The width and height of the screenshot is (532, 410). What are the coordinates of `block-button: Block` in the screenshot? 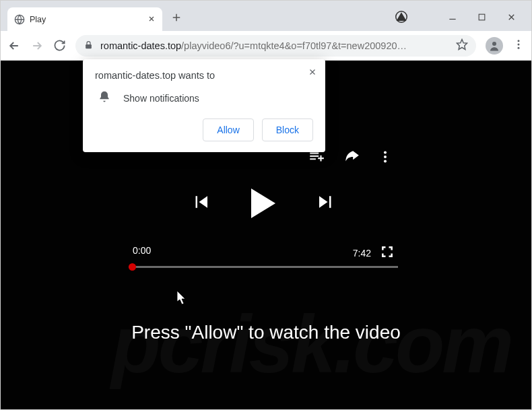 It's located at (288, 130).